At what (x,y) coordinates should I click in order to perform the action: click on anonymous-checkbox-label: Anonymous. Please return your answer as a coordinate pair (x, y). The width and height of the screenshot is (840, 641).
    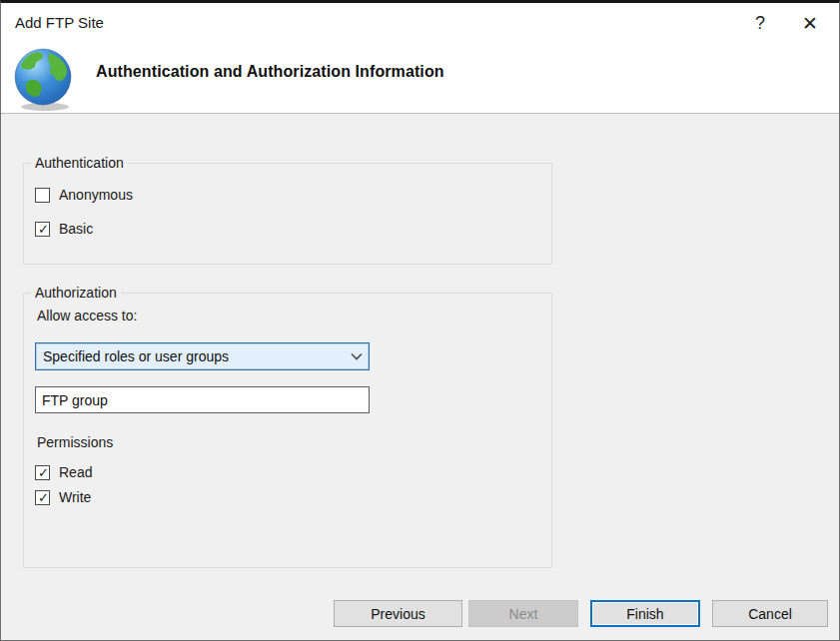
    Looking at the image, I should click on (96, 195).